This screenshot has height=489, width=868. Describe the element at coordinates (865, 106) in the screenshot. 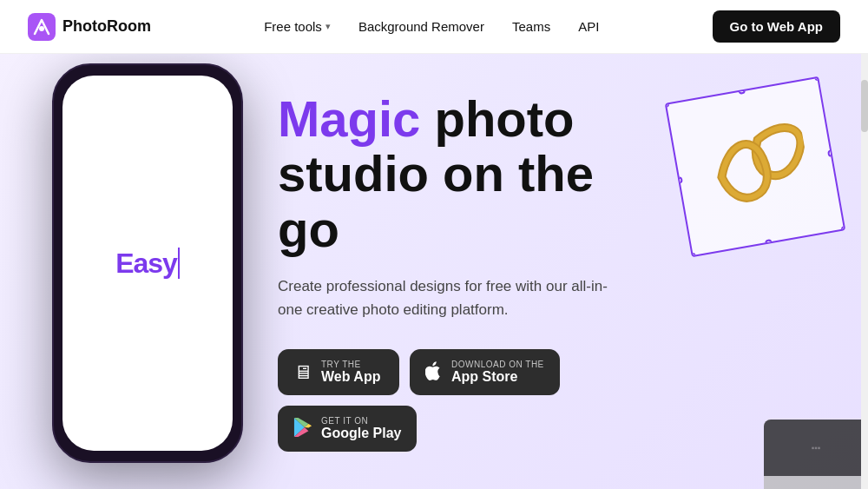

I see `scrollbar-thumb` at that location.